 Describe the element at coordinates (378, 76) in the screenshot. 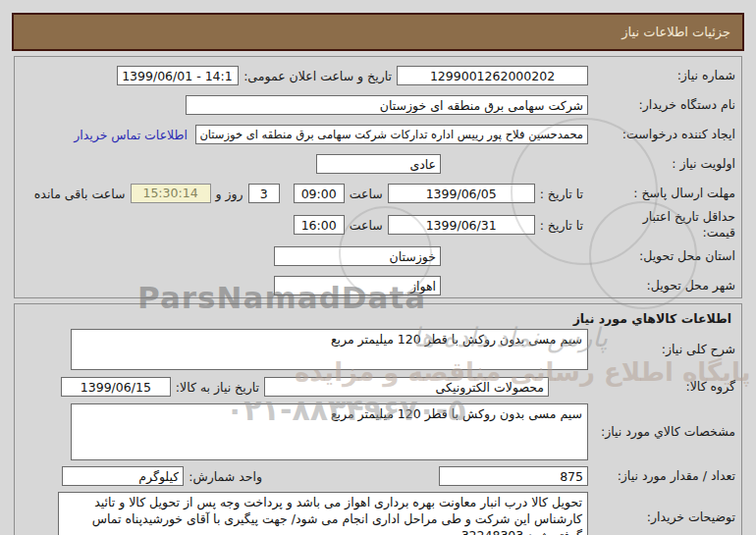

I see `need-number-row: شماره نیاز: تاریخ و ساعت اعلان عمومی:` at that location.